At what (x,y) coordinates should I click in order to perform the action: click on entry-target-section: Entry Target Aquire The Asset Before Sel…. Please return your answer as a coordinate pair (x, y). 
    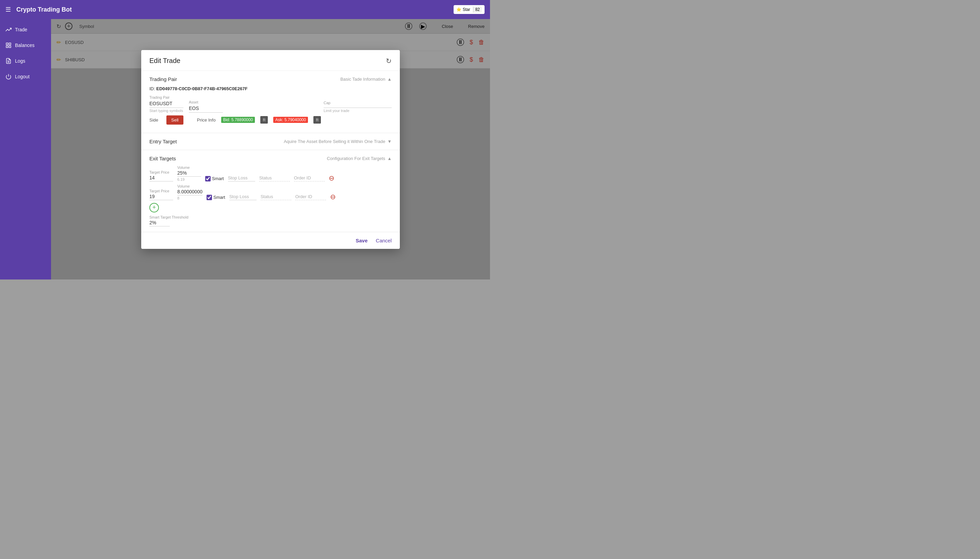
    Looking at the image, I should click on (271, 142).